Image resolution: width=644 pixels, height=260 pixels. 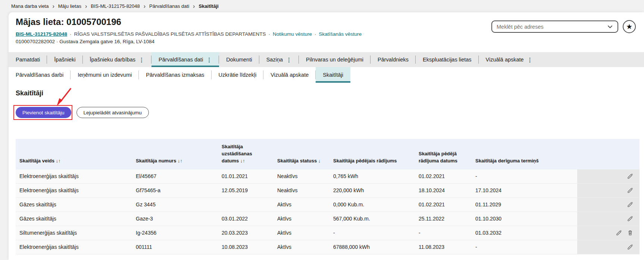 What do you see at coordinates (509, 60) in the screenshot?
I see `tab-vizuala-apskate: Vizuālā apskate⋮` at bounding box center [509, 60].